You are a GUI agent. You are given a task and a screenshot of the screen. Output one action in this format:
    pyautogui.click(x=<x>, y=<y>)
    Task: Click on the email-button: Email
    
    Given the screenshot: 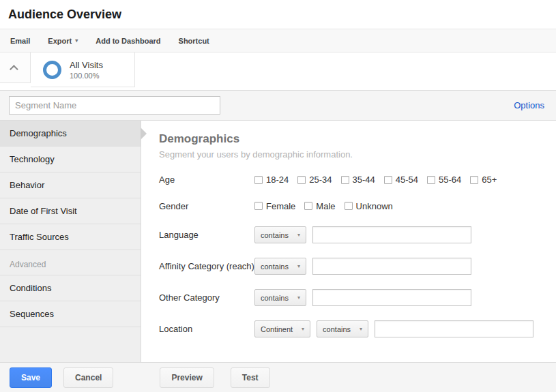 What is the action you would take?
    pyautogui.click(x=20, y=41)
    